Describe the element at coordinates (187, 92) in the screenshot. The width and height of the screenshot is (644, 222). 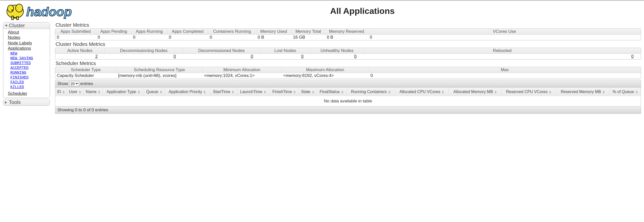
I see `apps-col-header: Application Priority` at that location.